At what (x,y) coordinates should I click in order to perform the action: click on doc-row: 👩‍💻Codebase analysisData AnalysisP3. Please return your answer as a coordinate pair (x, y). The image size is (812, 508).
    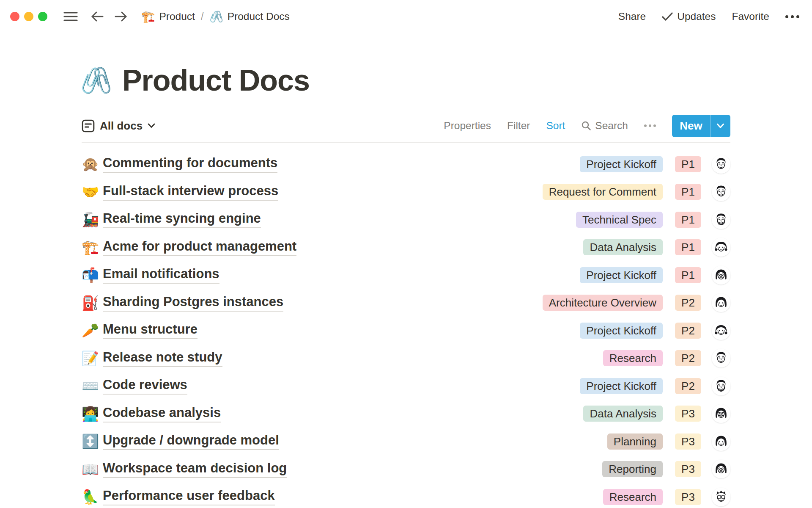
    Looking at the image, I should click on (406, 414).